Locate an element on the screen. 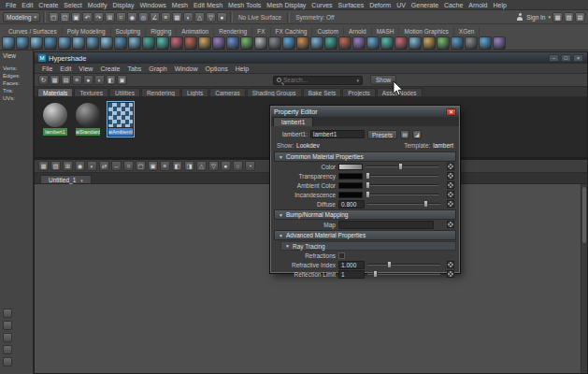 The height and width of the screenshot is (374, 588). subsection-ray-tracing: ▼ Ray Tracing is located at coordinates (368, 246).